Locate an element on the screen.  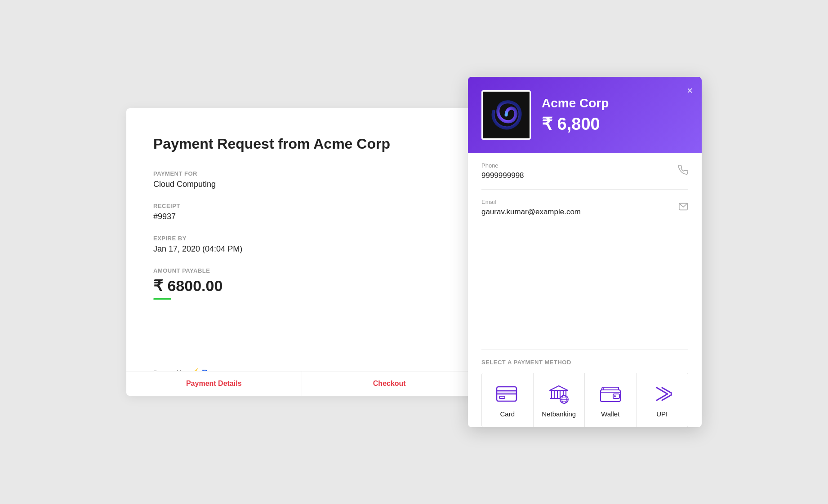
bottom-tabs: Payment Details Checkout is located at coordinates (302, 384).